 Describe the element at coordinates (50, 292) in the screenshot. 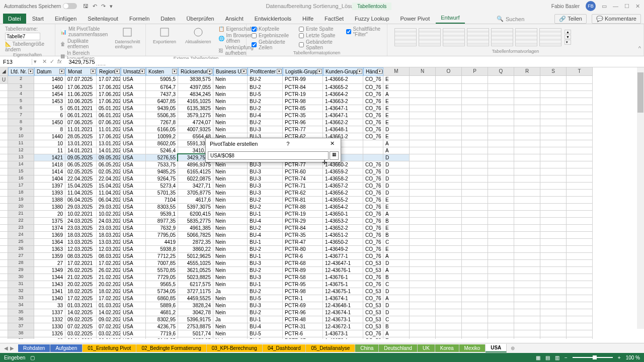

I see `cell: 1341` at that location.